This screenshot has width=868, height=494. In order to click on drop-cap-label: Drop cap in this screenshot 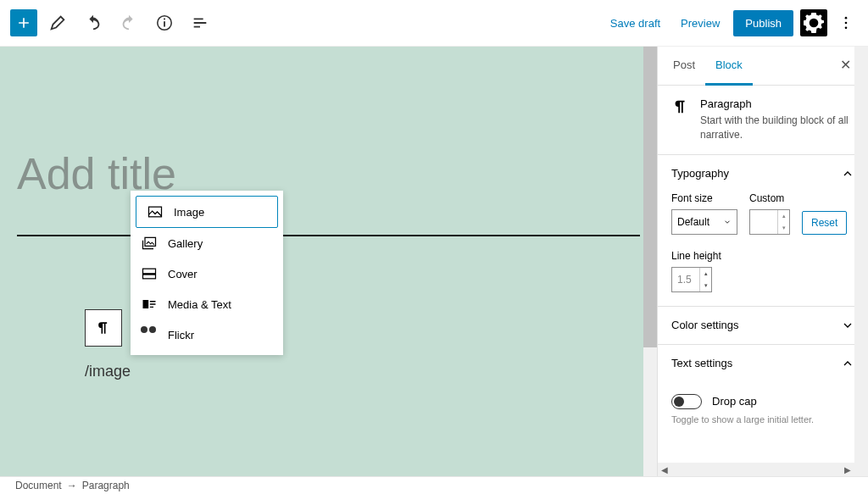, I will do `click(734, 402)`.